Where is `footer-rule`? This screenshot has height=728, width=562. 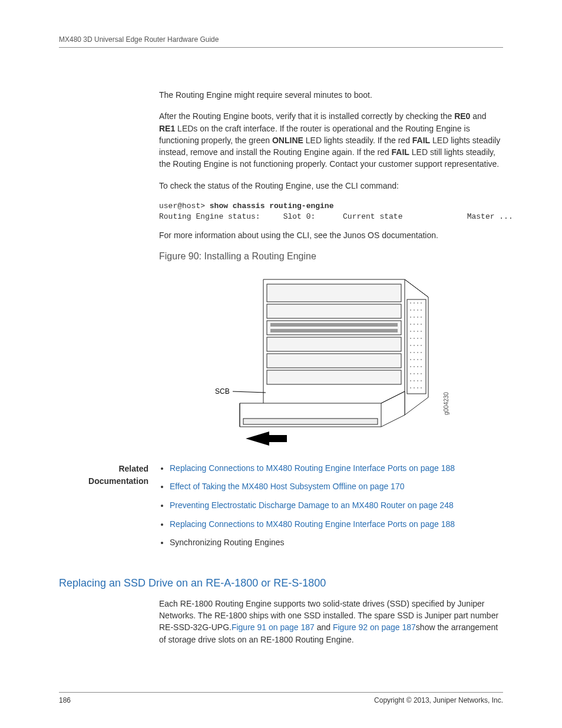 footer-rule is located at coordinates (281, 692).